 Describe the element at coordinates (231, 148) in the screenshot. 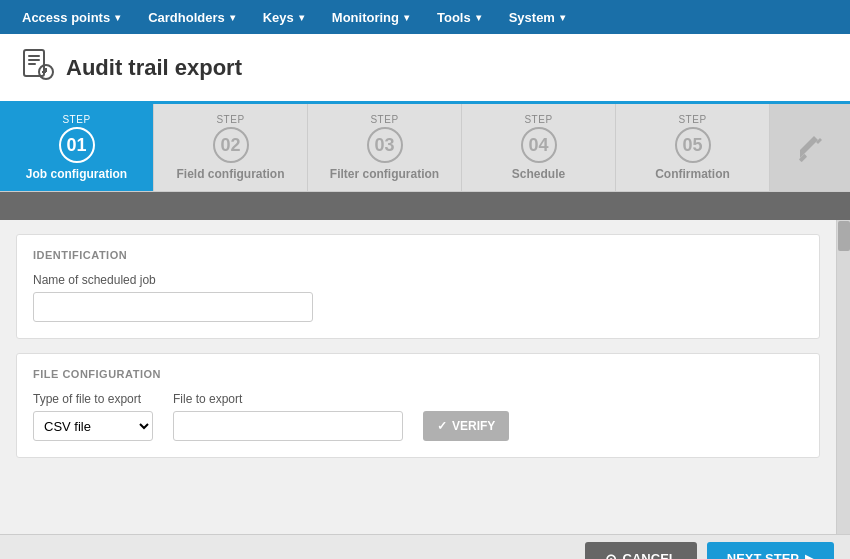

I see `step-2: STEP 02 Field configuration` at that location.